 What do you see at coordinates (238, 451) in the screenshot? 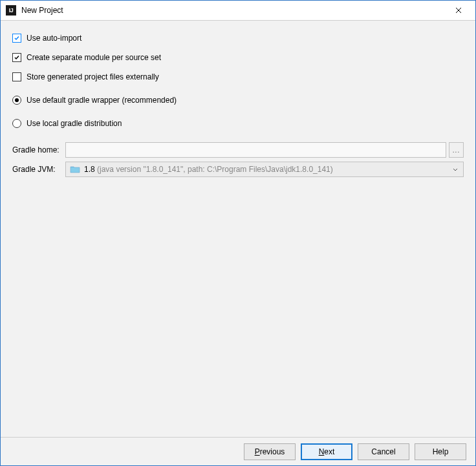
I see `dialog-footer: Previous Next Cancel Help` at bounding box center [238, 451].